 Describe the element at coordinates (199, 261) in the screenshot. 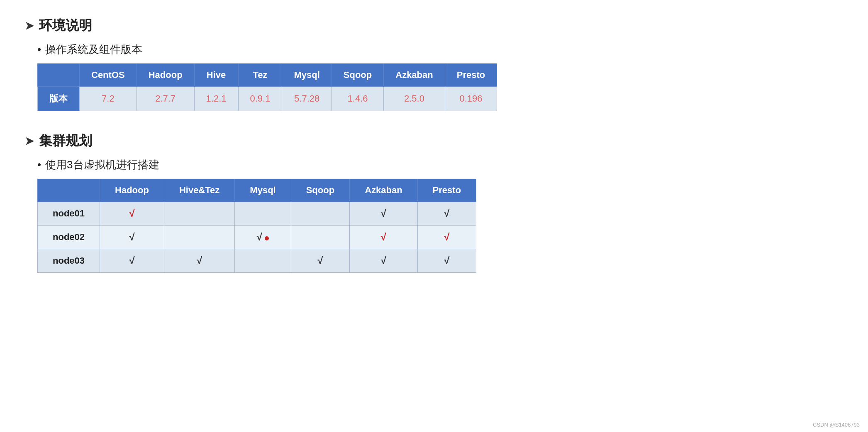

I see `cluster-node03-hivetez: √` at that location.